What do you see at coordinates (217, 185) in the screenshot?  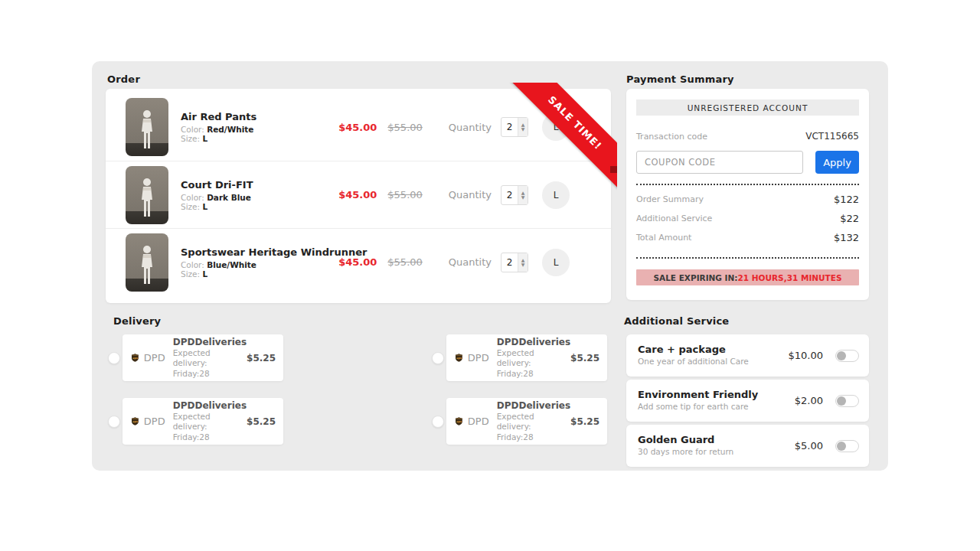 I see `product-name: Court Dri-FIT` at bounding box center [217, 185].